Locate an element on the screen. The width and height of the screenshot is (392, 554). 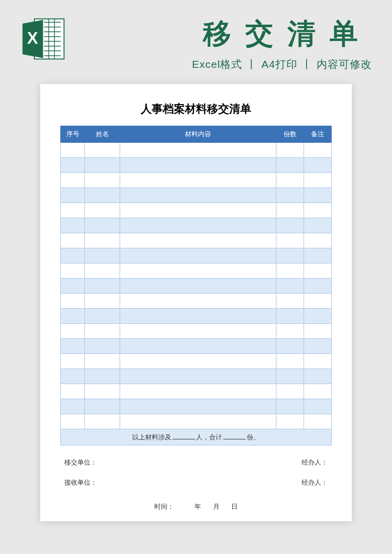
template-title: 移交清单 is located at coordinates (225, 34).